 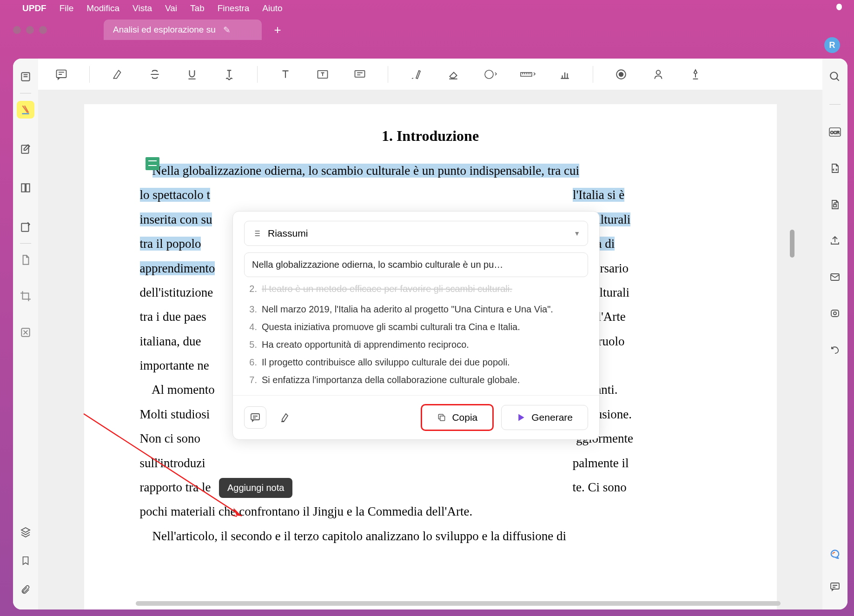 What do you see at coordinates (171, 8) in the screenshot?
I see `menu-go: Vai` at bounding box center [171, 8].